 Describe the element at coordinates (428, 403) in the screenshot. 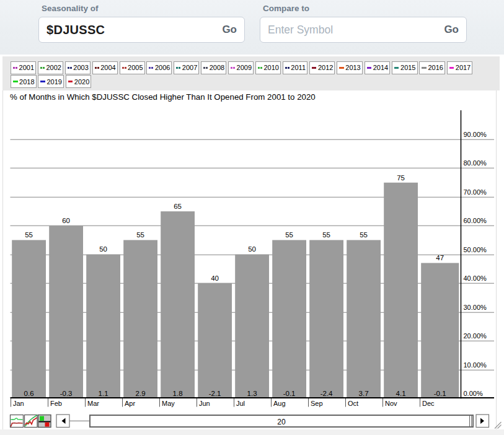

I see `svg-text: Dec` at that location.